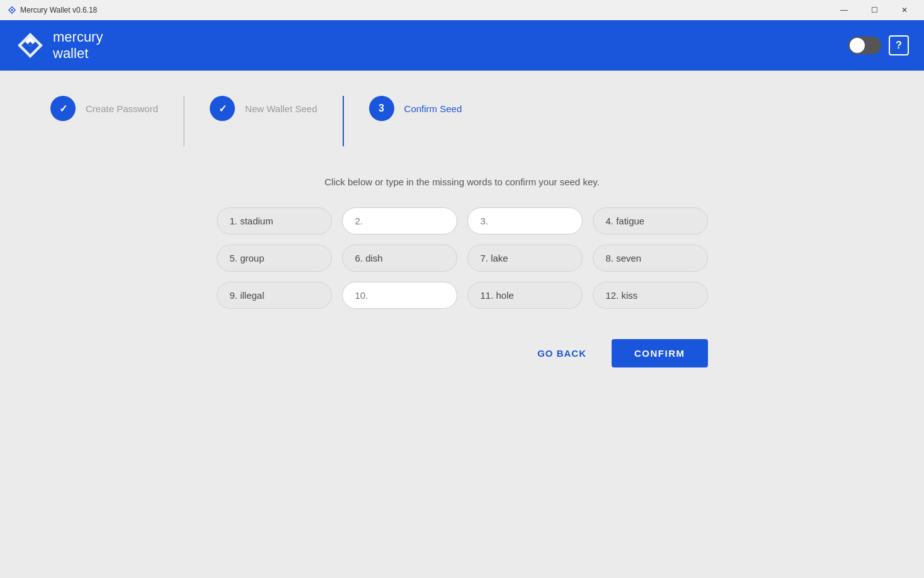 The image size is (924, 578). I want to click on seed-word-12: 12. kiss, so click(650, 295).